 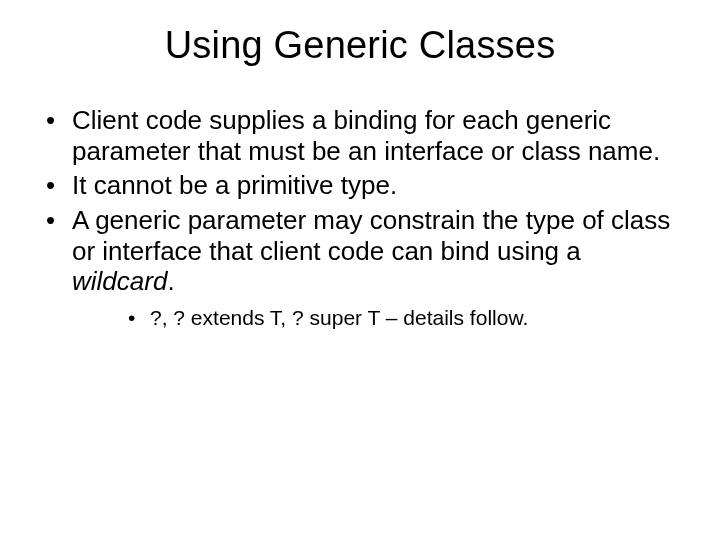 What do you see at coordinates (363, 186) in the screenshot?
I see `list-item: It cannot be a primitive type.` at bounding box center [363, 186].